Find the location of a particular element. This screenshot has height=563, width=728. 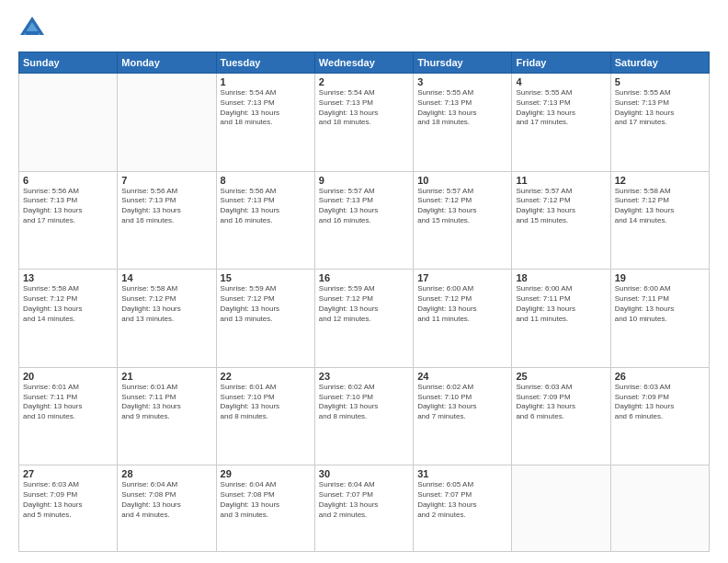

calendar-cell: 4Sunrise: 5:55 AMSunset: 7:13 PMDaylight… is located at coordinates (561, 123).